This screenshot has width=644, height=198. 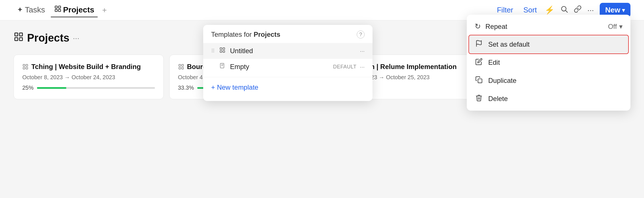 I want to click on empty-template-name: Empty, so click(x=279, y=67).